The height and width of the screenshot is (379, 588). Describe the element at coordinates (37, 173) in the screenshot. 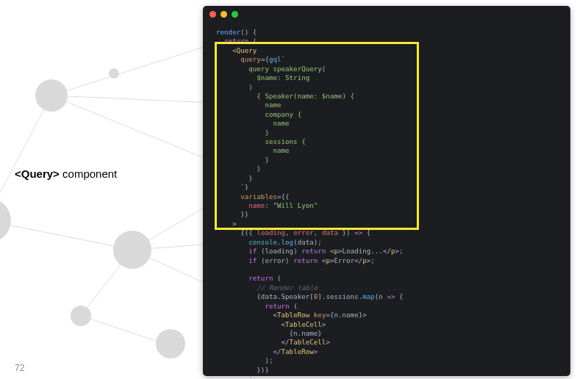

I see `label-bold: <Query>` at that location.